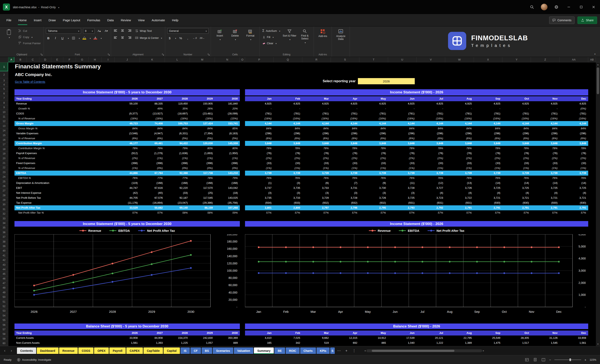  Describe the element at coordinates (305, 36) in the screenshot. I see `find-select-button: Find & Select` at that location.